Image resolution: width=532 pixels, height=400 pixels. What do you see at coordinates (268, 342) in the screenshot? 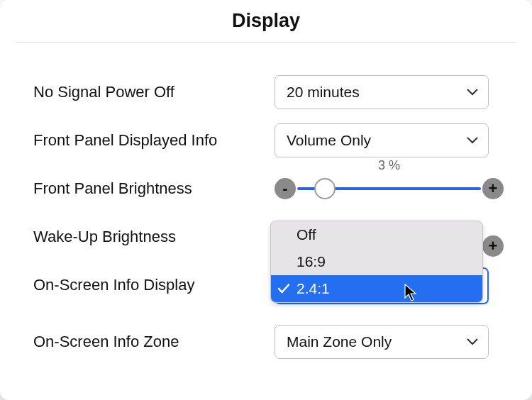
I see `row-osd-zone: On-Screen Info Zone Main Zone Only` at bounding box center [268, 342].